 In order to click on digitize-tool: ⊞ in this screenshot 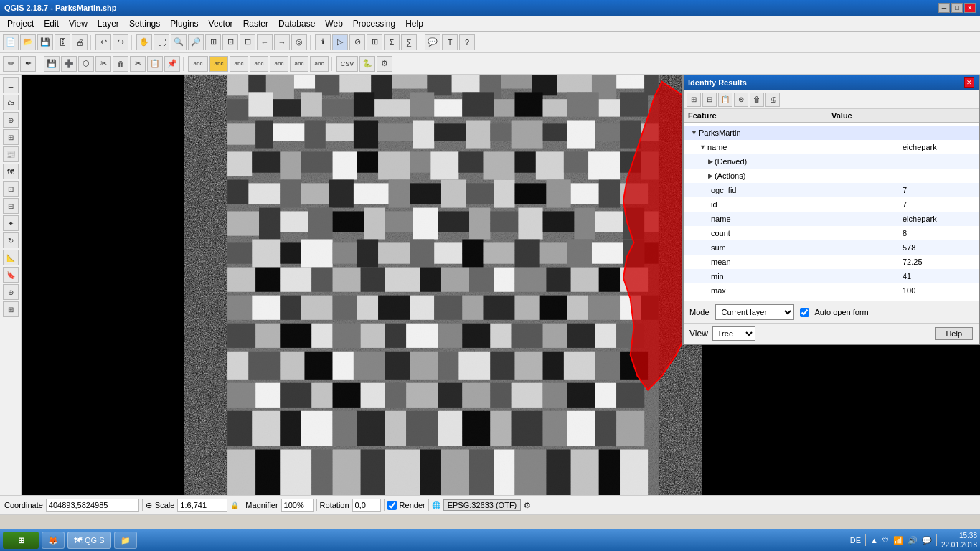, I will do `click(11, 309)`.